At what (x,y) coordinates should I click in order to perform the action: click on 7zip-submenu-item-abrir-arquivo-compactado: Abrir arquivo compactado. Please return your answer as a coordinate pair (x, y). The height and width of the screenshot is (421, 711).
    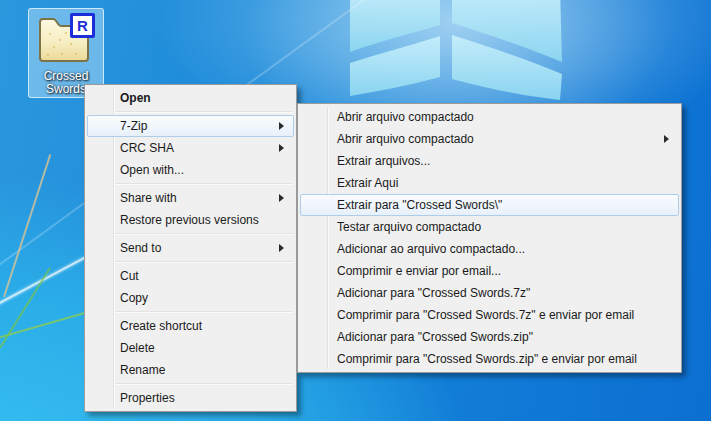
    Looking at the image, I should click on (490, 117).